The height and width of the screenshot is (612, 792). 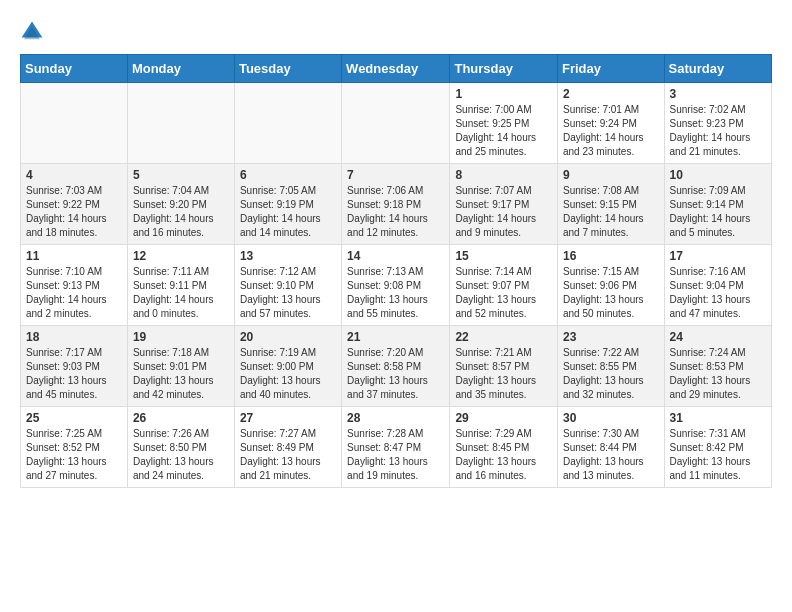 I want to click on calendar-cell: 19Sunrise: 7:18 AM Sunset: 9:01 PM Dayli…, so click(x=180, y=366).